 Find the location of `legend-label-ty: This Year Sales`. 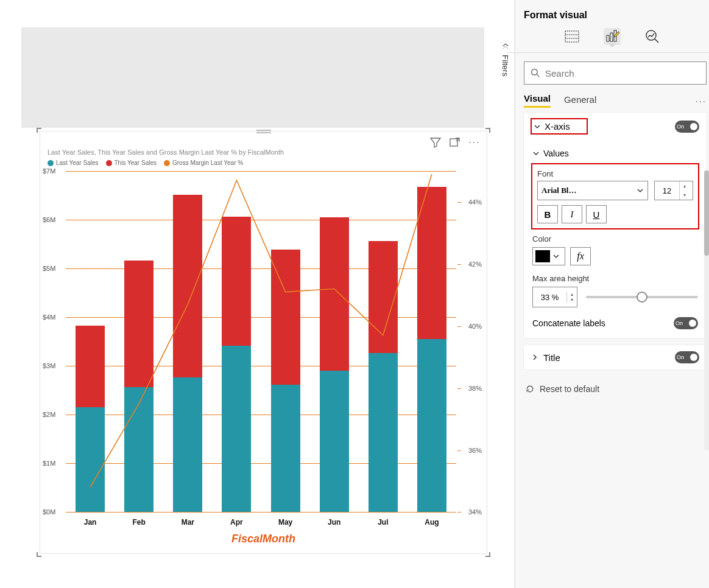

legend-label-ty: This Year Sales is located at coordinates (136, 163).